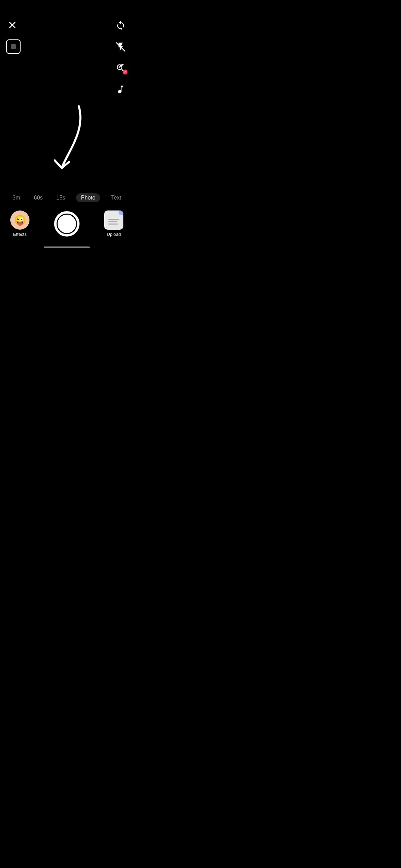 This screenshot has height=868, width=401. I want to click on mode-text: Text, so click(116, 198).